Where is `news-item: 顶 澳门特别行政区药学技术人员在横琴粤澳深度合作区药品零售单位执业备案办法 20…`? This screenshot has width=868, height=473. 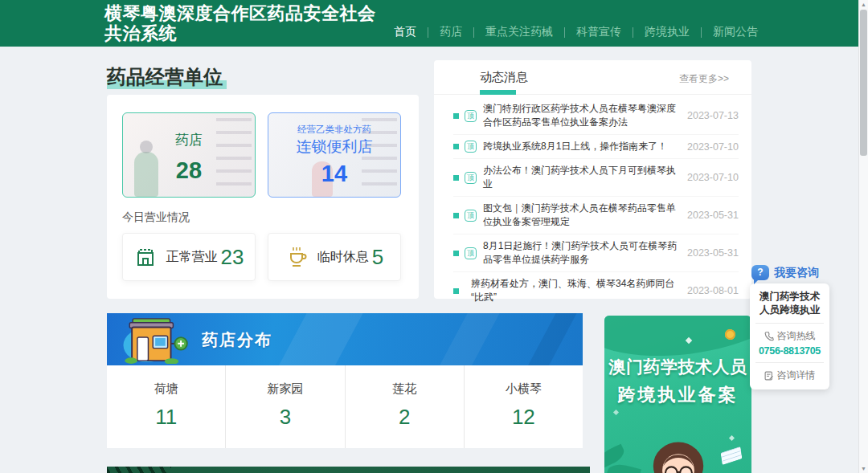
news-item: 顶 澳门特别行政区药学技术人员在横琴粤澳深度合作区药品零售单位执业备案办法 20… is located at coordinates (596, 116).